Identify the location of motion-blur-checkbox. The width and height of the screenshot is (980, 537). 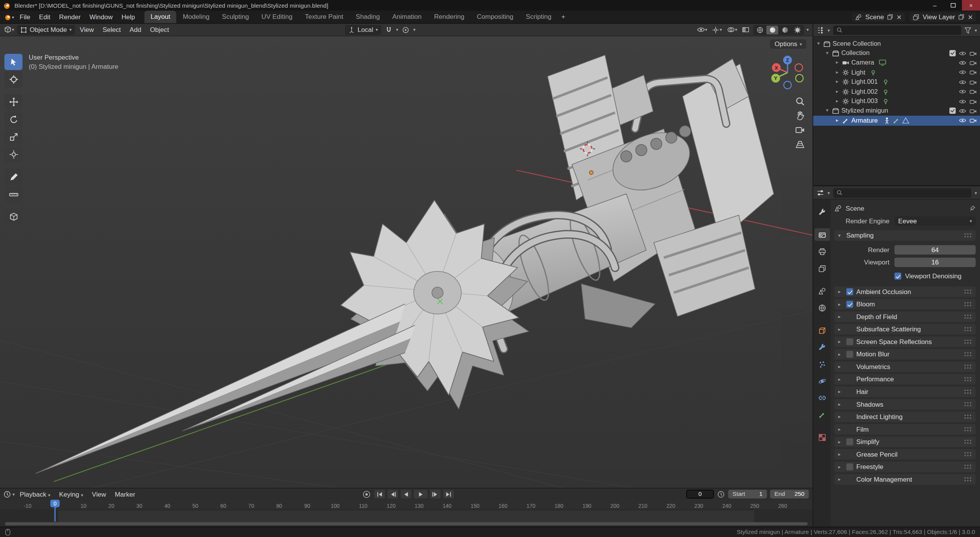
(850, 354).